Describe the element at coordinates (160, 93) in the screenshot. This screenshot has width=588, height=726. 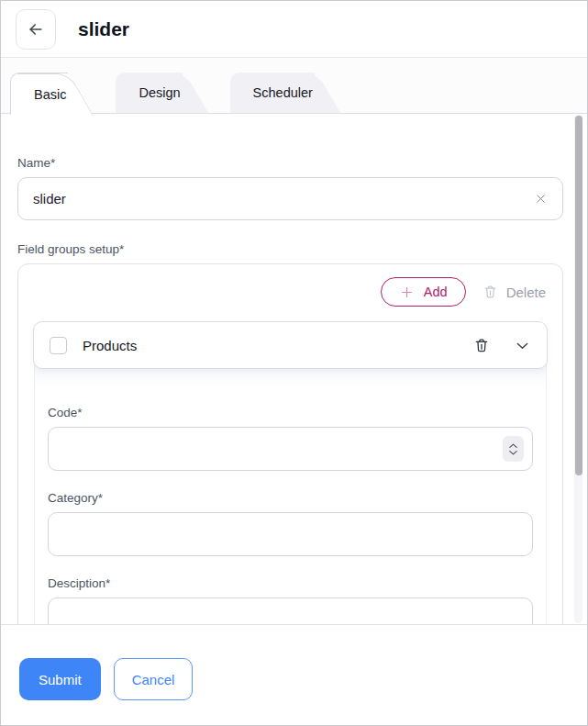
I see `tab-design-label: Design` at that location.